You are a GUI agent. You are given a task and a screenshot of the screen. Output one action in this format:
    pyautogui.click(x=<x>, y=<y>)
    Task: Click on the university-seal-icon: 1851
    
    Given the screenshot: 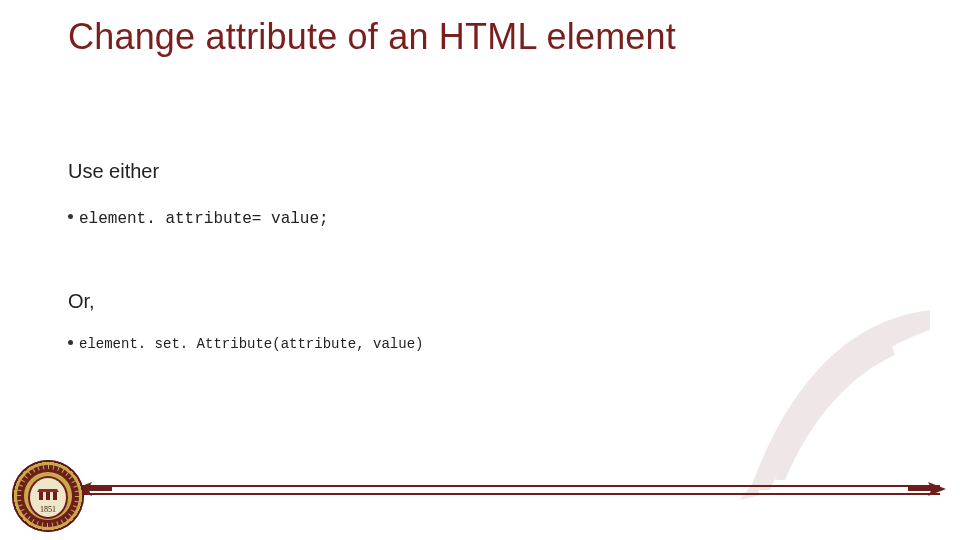 What is the action you would take?
    pyautogui.click(x=48, y=496)
    